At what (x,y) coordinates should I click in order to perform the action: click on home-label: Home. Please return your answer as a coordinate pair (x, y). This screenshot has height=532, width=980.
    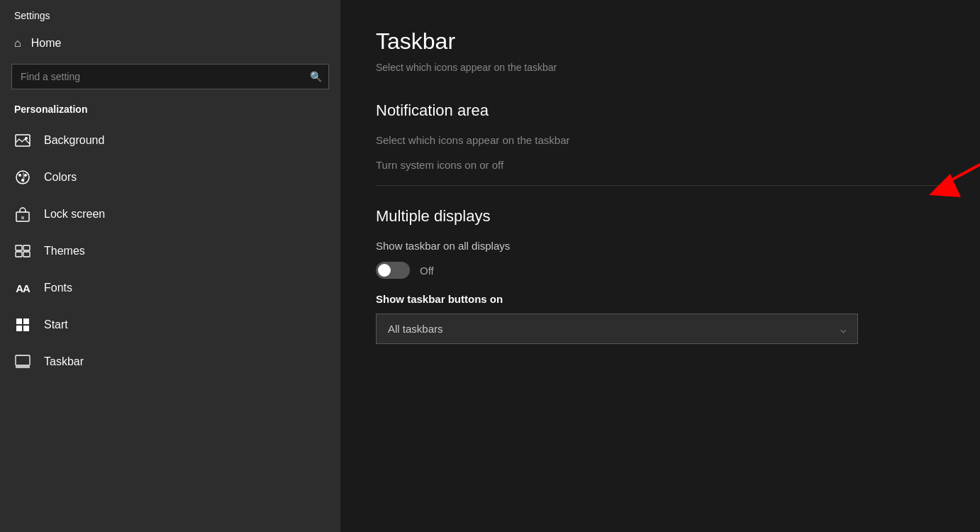
    Looking at the image, I should click on (47, 43).